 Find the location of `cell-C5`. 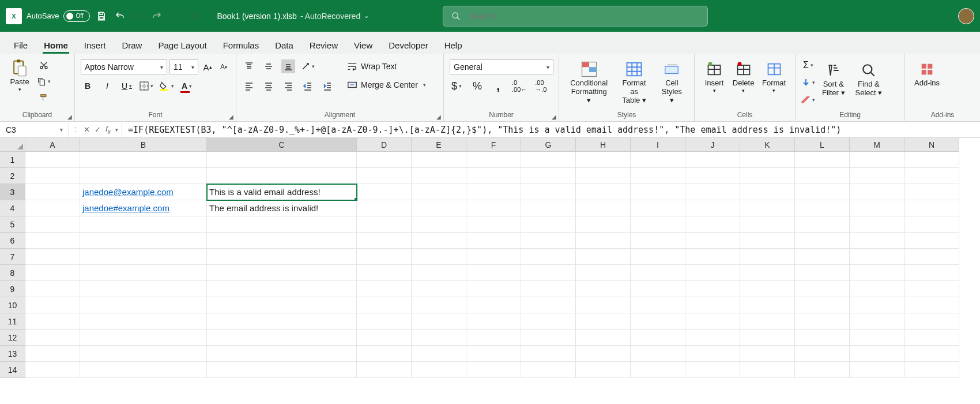

cell-C5 is located at coordinates (282, 225).